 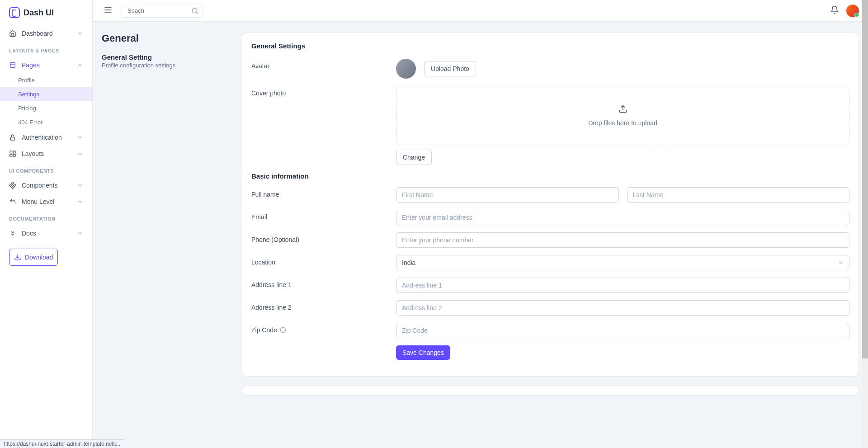 What do you see at coordinates (865, 224) in the screenshot?
I see `scrollbar` at bounding box center [865, 224].